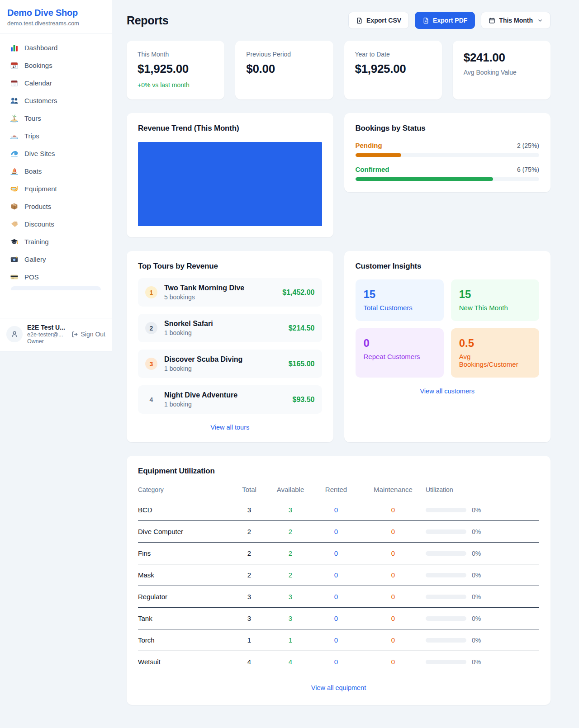 The image size is (579, 728). What do you see at coordinates (540, 20) in the screenshot?
I see `chevron-down-icon` at bounding box center [540, 20].